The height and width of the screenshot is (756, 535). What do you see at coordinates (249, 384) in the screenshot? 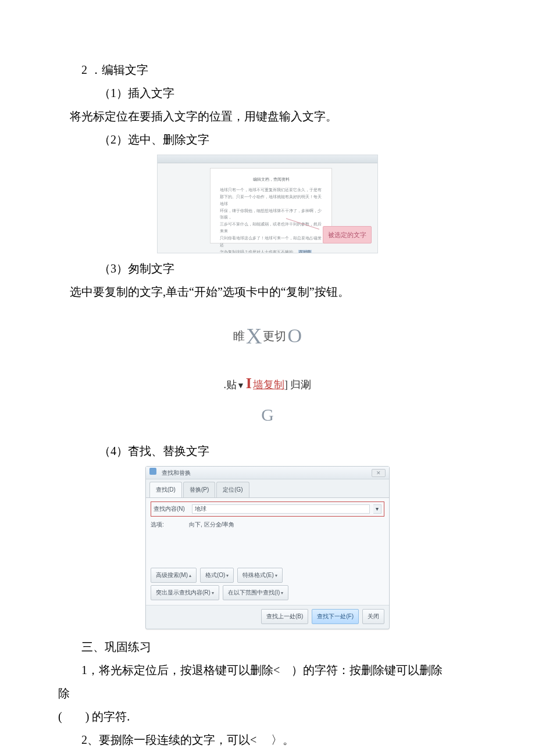
I see `cursor-icon: I` at bounding box center [249, 384].